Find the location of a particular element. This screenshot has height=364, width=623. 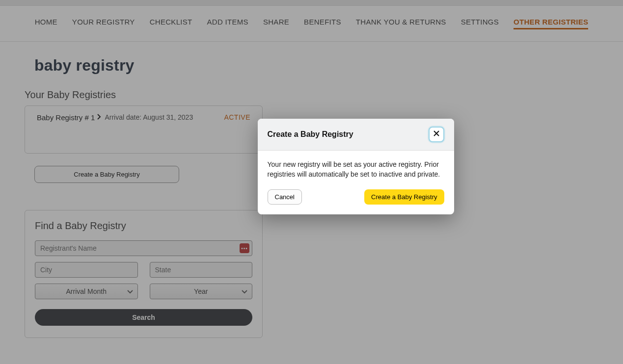

modal-title: Create a Baby Registry is located at coordinates (310, 134).